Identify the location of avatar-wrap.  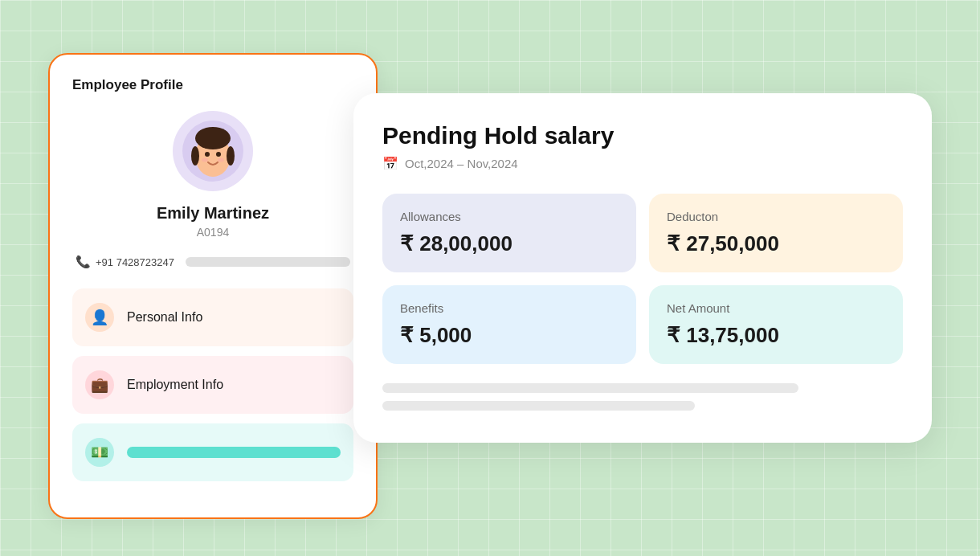
(213, 151).